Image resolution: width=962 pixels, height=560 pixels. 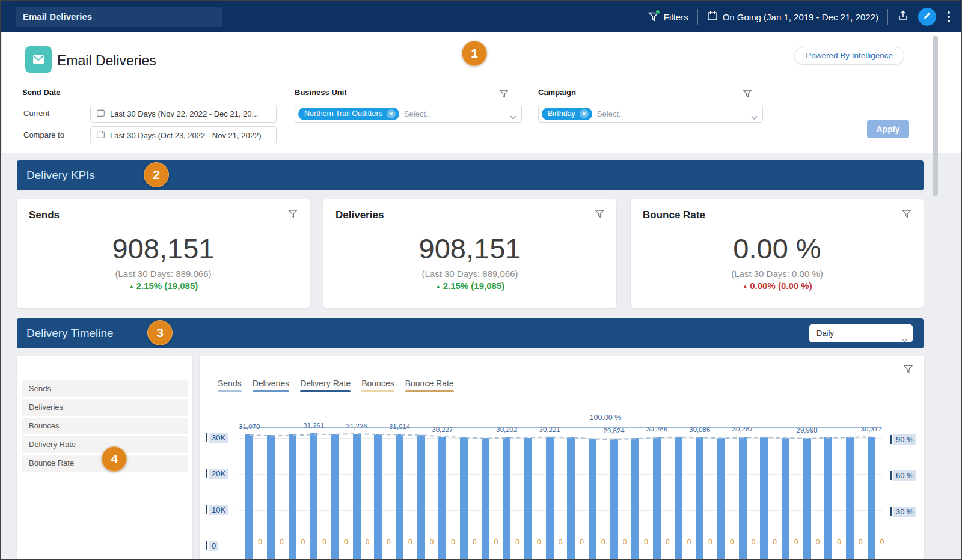 What do you see at coordinates (470, 254) in the screenshot?
I see `kpi-card-deliveries: Deliveries 908,151 (Last 30 Days: 889,06…` at bounding box center [470, 254].